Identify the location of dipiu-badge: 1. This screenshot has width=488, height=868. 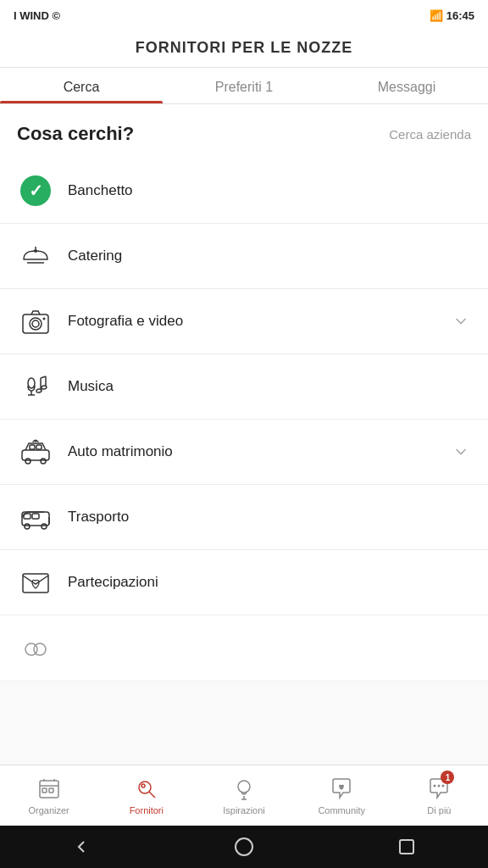
(447, 777).